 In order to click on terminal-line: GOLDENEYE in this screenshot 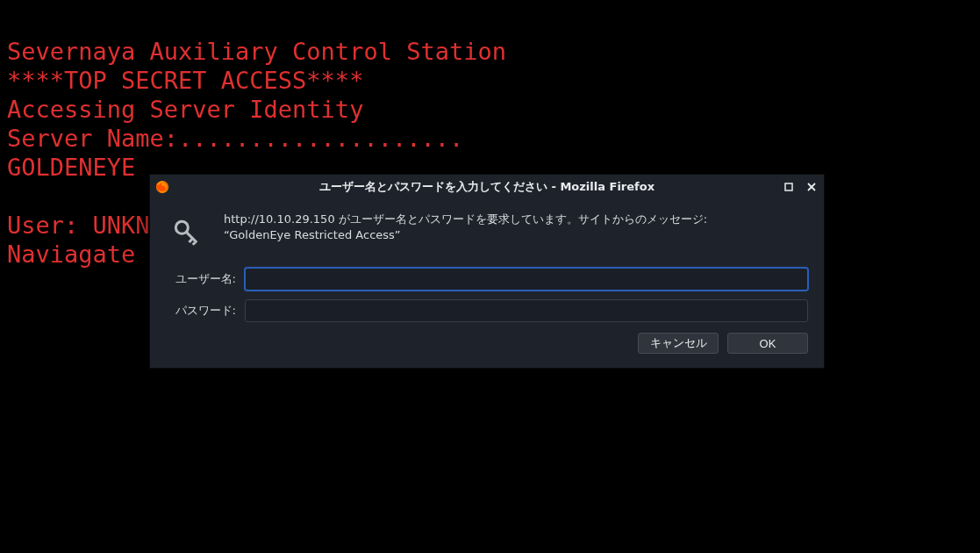, I will do `click(71, 167)`.